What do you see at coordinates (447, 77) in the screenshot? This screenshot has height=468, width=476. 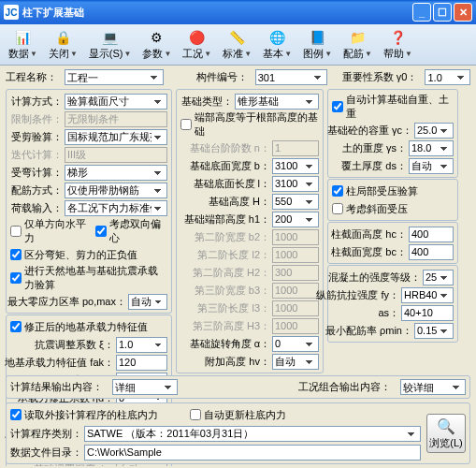 I see `gamma0-select: 1.0` at bounding box center [447, 77].